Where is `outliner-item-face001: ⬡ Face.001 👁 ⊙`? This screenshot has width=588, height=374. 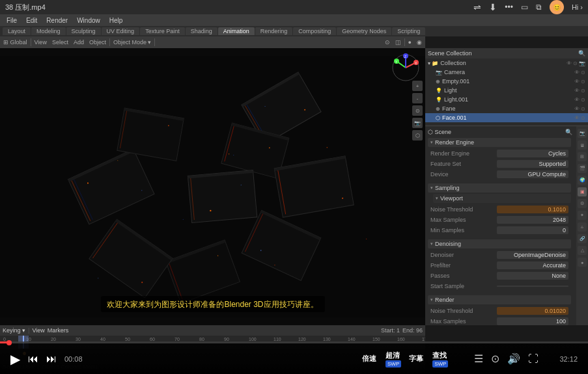 outliner-item-face001: ⬡ Face.001 👁 ⊙ is located at coordinates (507, 118).